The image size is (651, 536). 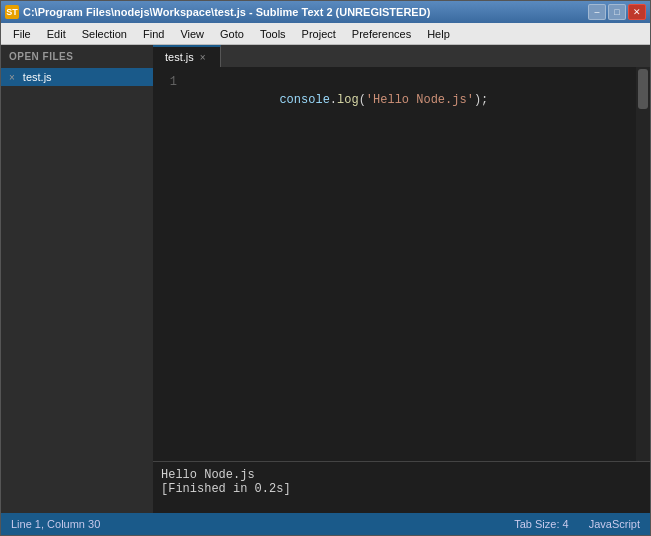 I want to click on vertical-scrollbar, so click(x=643, y=264).